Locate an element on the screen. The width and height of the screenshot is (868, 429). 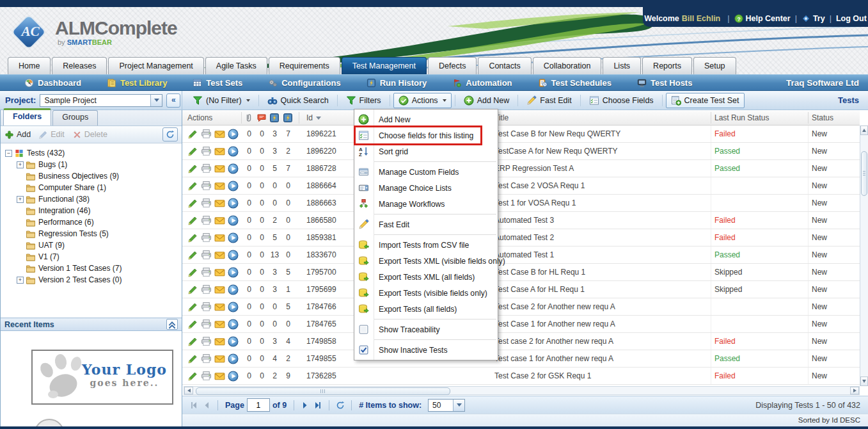
menu-item-show-inactive-tests: Show Inactive Tests is located at coordinates (426, 350).